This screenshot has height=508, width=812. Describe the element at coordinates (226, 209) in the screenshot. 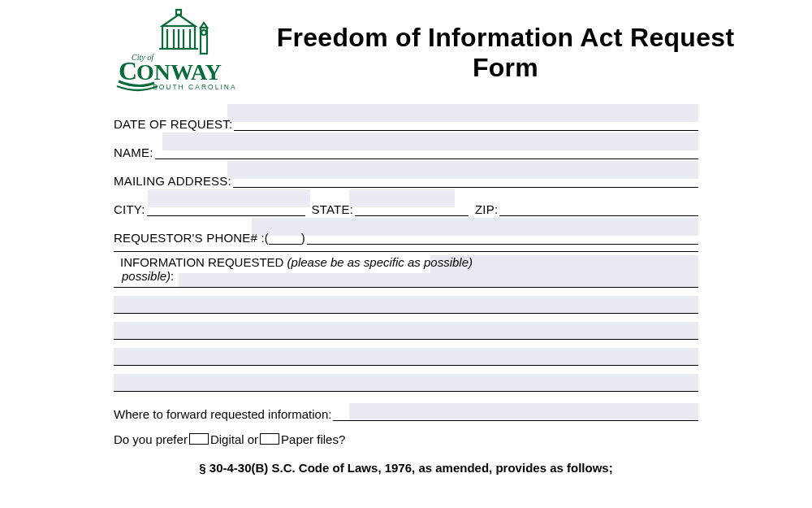

I see `city-input` at that location.